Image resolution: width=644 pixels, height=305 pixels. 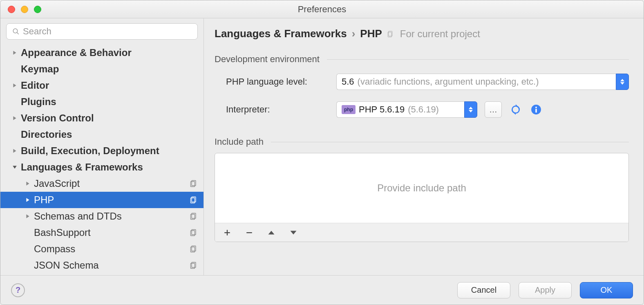 I want to click on triangle-up-icon, so click(x=271, y=233).